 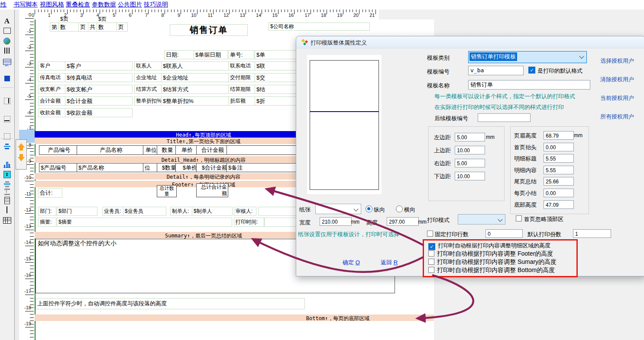 What do you see at coordinates (617, 61) in the screenshot?
I see `select-auth-users-link: 选择授权用户` at bounding box center [617, 61].